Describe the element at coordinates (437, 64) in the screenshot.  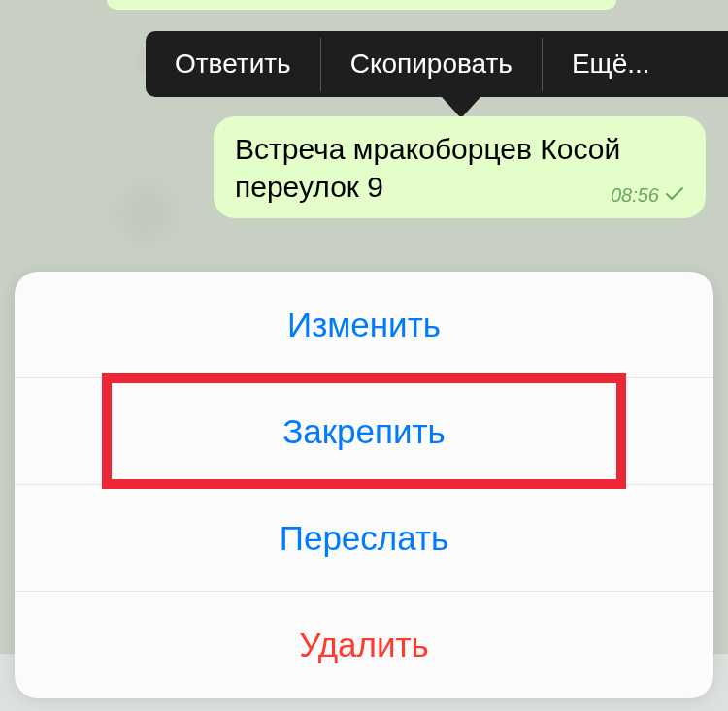
I see `context-menu-bar: Ответить Скопировать Ещё...` at that location.